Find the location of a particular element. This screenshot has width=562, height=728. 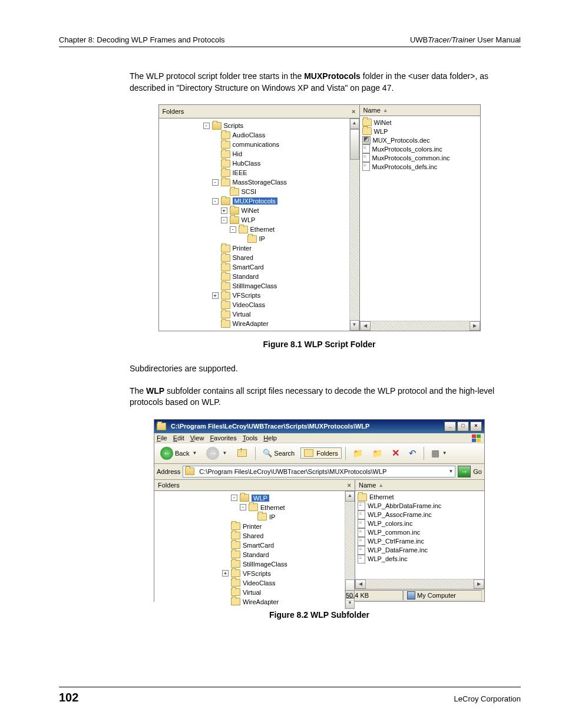

folder-tree: -WLP-EthernetIPPrinterSharedSmartCardSta… is located at coordinates (250, 550).